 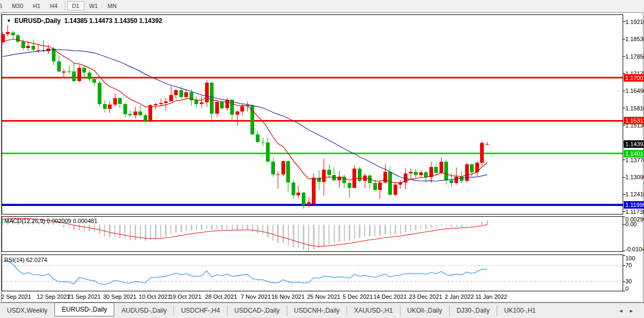 I want to click on macd-axis-label: 0.00, so click(x=631, y=224).